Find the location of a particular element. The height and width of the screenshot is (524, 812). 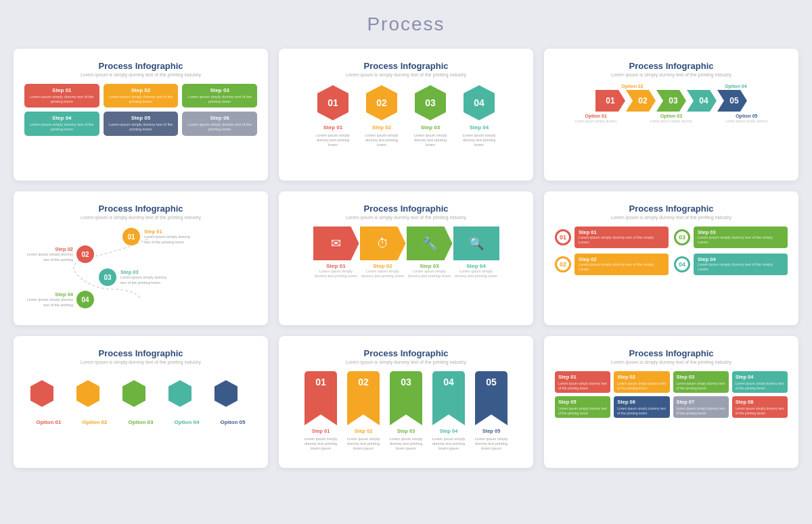

eight-step-3: Step 03 Lorem ipsum simply dummy text of… is located at coordinates (701, 382).